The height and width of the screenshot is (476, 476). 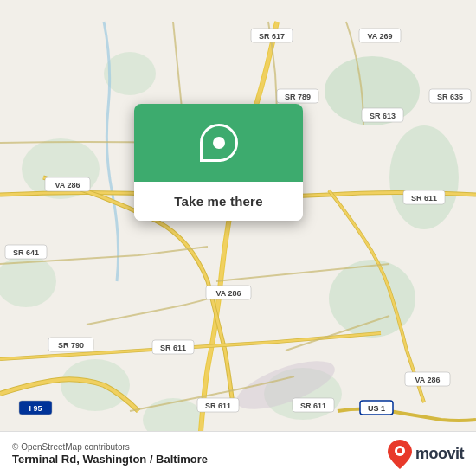 I want to click on moovit-logo: moovit, so click(x=426, y=454).